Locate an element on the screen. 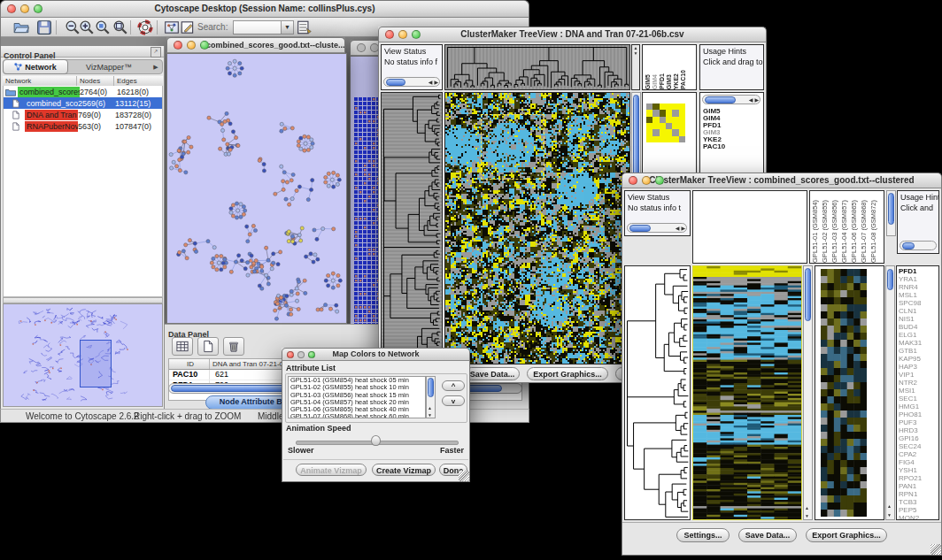  tv1-status-hscrollbar: ◀▶ is located at coordinates (412, 81).